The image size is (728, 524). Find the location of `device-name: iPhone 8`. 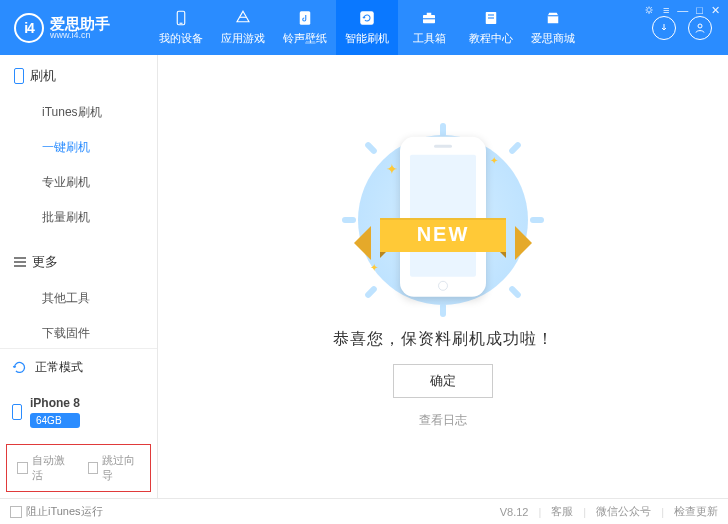

device-name: iPhone 8 is located at coordinates (55, 403).